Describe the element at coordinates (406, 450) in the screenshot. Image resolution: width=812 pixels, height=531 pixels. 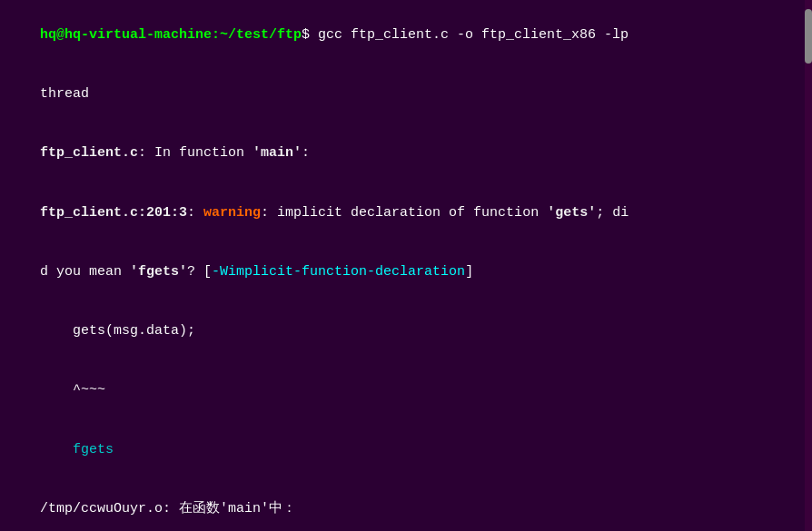
I see `terminal-line-8: fgets` at that location.